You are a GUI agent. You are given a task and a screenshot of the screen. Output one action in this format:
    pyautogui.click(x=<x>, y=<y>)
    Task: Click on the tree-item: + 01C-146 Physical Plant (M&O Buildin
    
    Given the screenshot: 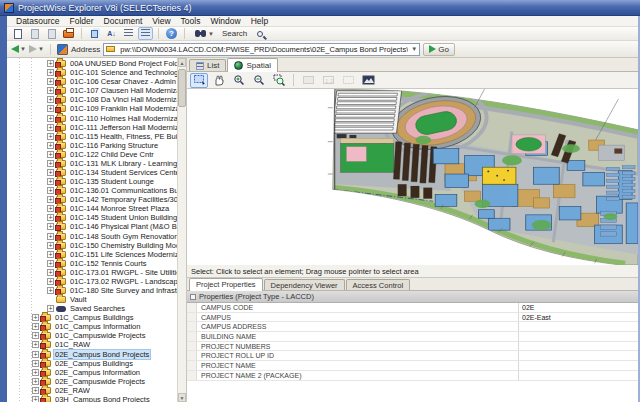 What is the action you would take?
    pyautogui.click(x=92, y=226)
    